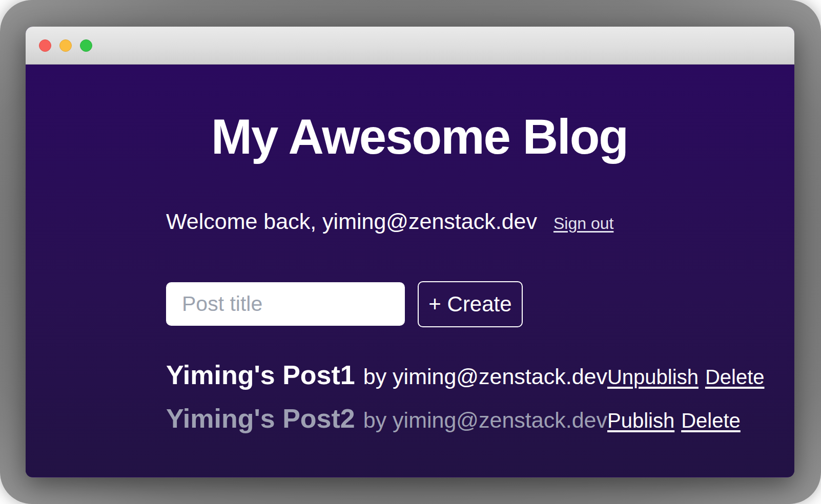 This screenshot has height=504, width=821. I want to click on create-post-button: + Create, so click(470, 304).